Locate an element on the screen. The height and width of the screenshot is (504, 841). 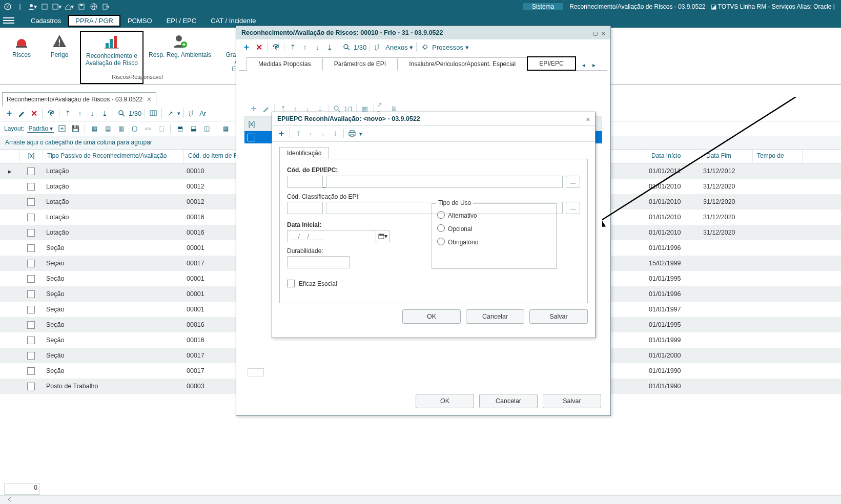
dialog2-close-icon: ✕ is located at coordinates (588, 119).